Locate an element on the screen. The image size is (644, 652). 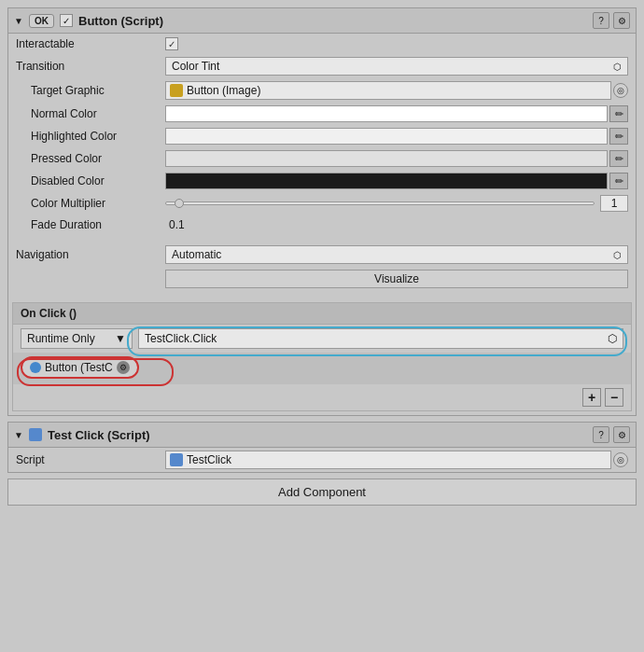
normal-color-pencil-icon: ✏ is located at coordinates (619, 114).